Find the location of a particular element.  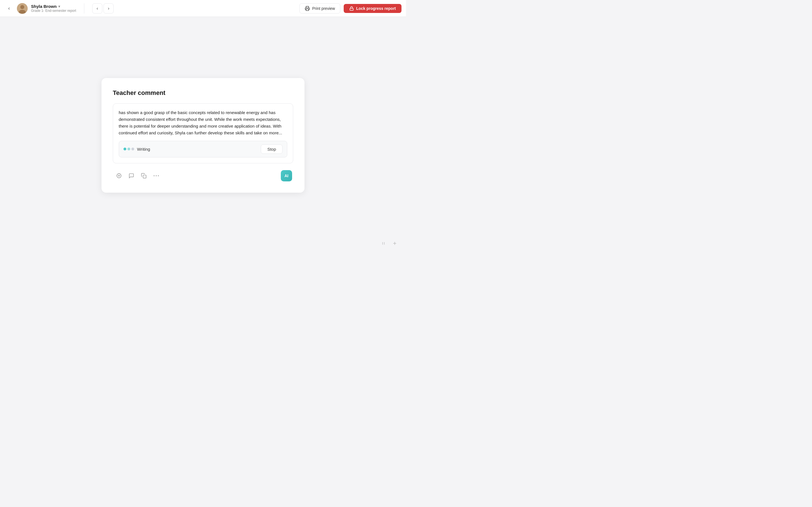

comment-button is located at coordinates (132, 176).